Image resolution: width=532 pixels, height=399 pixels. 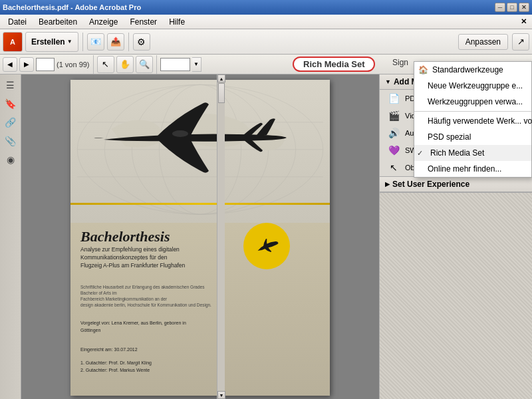 I want to click on sidebar-layers-icon: ◉, so click(x=11, y=160).